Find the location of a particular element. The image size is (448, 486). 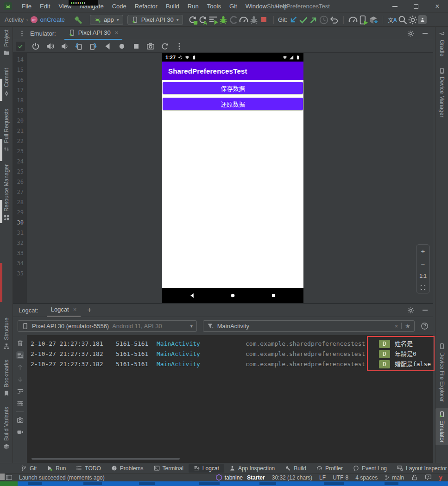

toolwindow-button-build: Build is located at coordinates (296, 468).